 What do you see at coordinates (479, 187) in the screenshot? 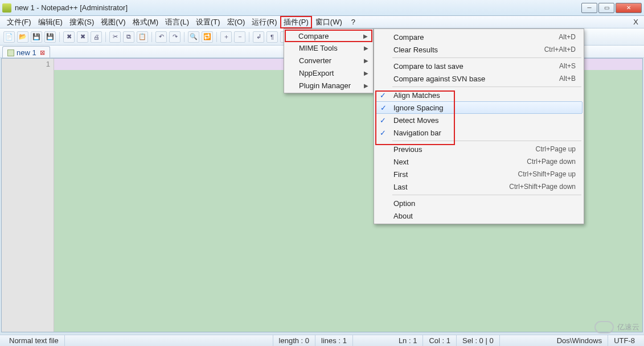
I see `compare-last: LastCtrl+Shift+Page down` at bounding box center [479, 187].